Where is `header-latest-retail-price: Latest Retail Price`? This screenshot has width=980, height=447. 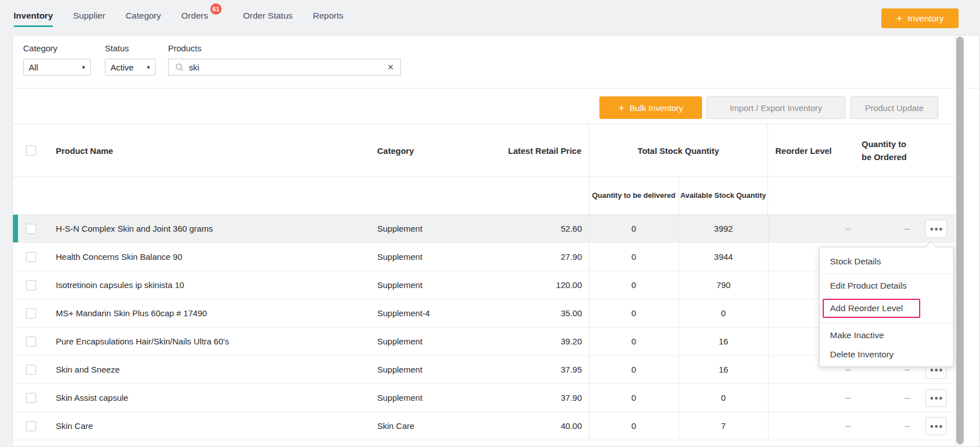 header-latest-retail-price: Latest Retail Price is located at coordinates (545, 150).